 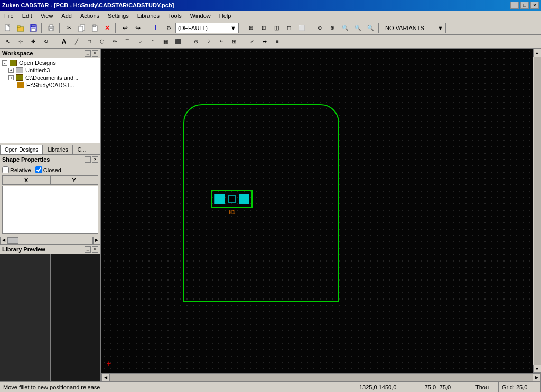 What do you see at coordinates (193, 28) in the screenshot?
I see `layer-dropdown-value: (DEFAULT)` at bounding box center [193, 28].